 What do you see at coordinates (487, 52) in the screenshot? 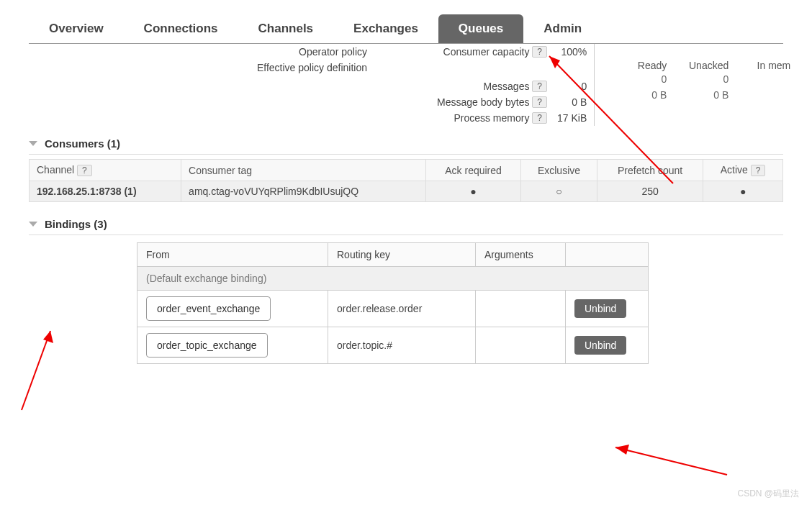
I see `consumer-capacity-label: Consumer capacity` at bounding box center [487, 52].